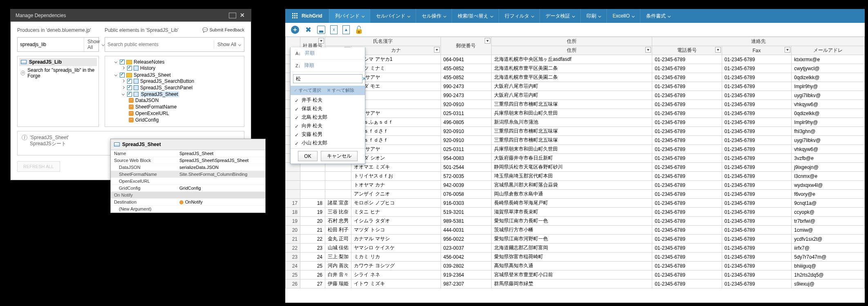  I want to click on table-row: 1819三谷 比奈ミタニ ヒナ519-3201滋賀県草津市長束町01-2345-…, so click(575, 212).